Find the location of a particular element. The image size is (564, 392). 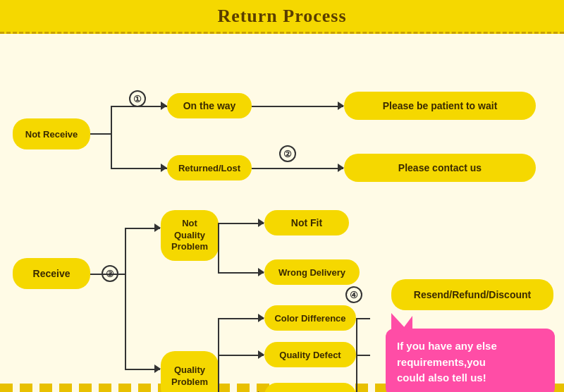

title-bar: Return Process is located at coordinates (282, 17).